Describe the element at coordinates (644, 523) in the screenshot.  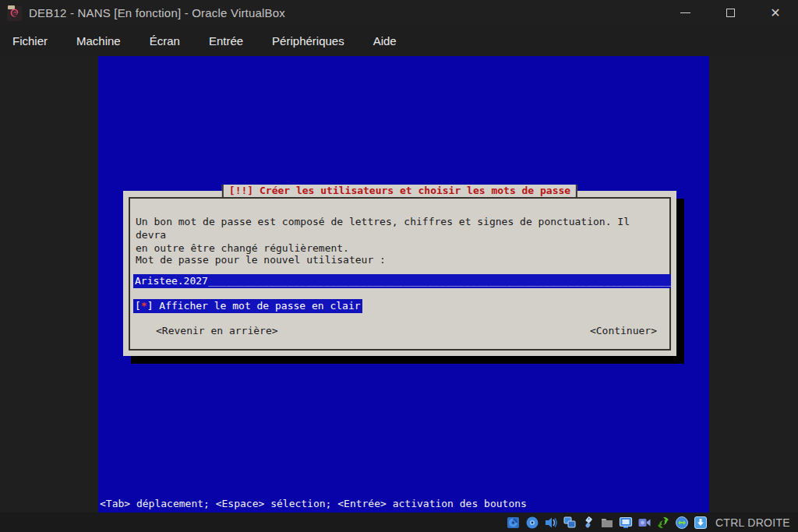
I see `video-capture-icon` at that location.